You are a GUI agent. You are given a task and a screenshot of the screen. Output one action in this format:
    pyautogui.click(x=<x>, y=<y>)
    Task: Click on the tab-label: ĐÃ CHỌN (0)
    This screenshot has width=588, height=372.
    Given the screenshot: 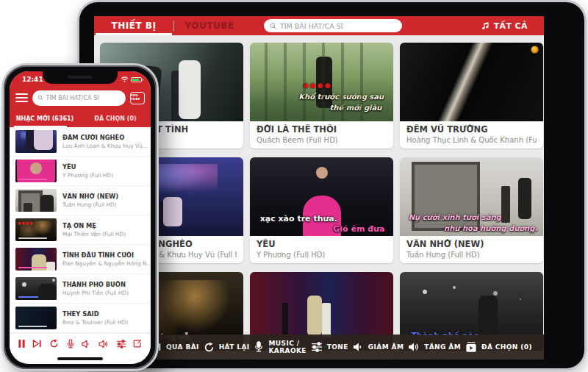 What is the action you would take?
    pyautogui.click(x=115, y=119)
    